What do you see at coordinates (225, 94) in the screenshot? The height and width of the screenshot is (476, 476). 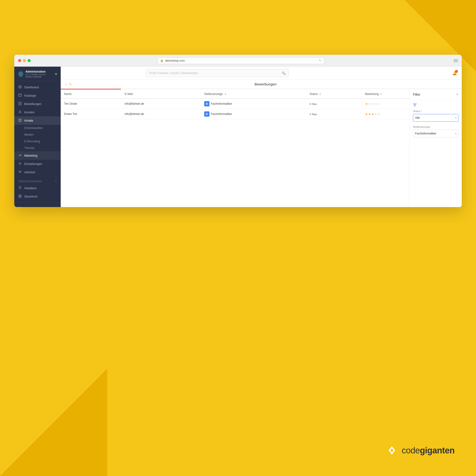 I see `sort-stellenanzeige-icon: ⇅` at bounding box center [225, 94].